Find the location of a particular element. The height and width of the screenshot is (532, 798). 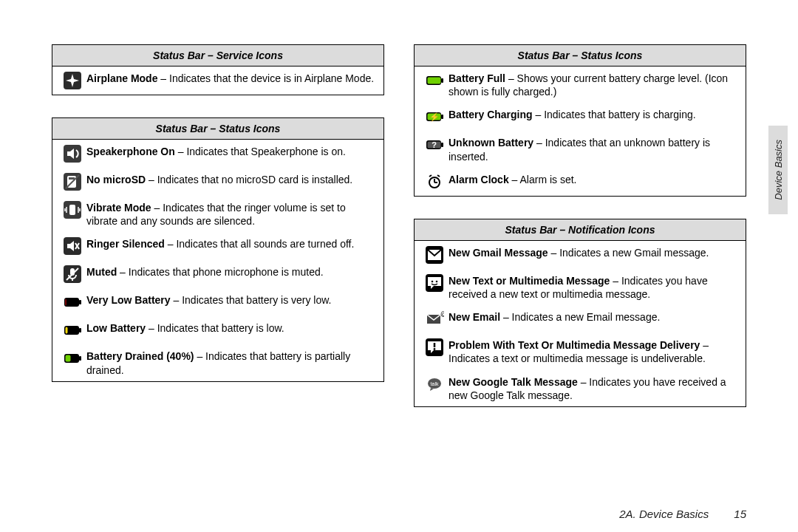

table-row: Speakerphone On – Indicates that Speaker… is located at coordinates (218, 154).